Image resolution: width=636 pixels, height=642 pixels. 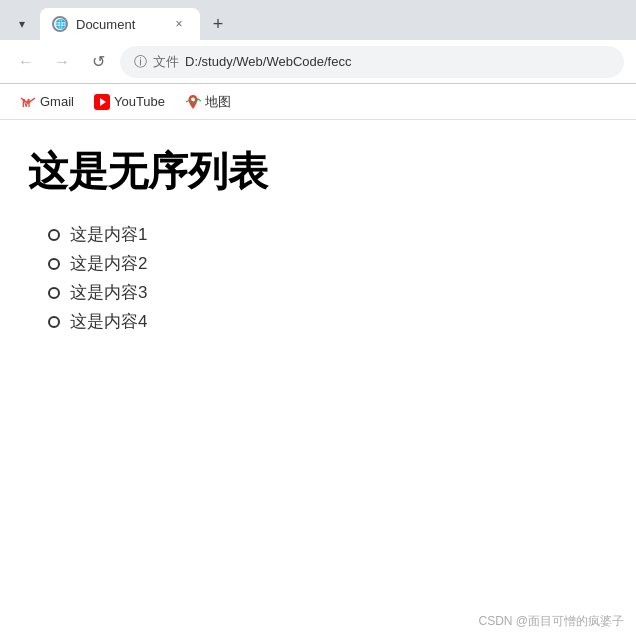 What do you see at coordinates (208, 102) in the screenshot?
I see `bookmark-maps: 地图` at bounding box center [208, 102].